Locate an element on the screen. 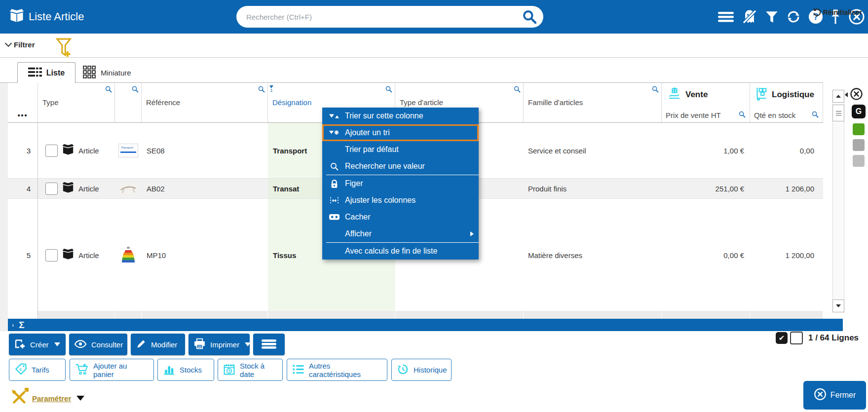 The image size is (868, 412). stocks-button: Stocks is located at coordinates (186, 370).